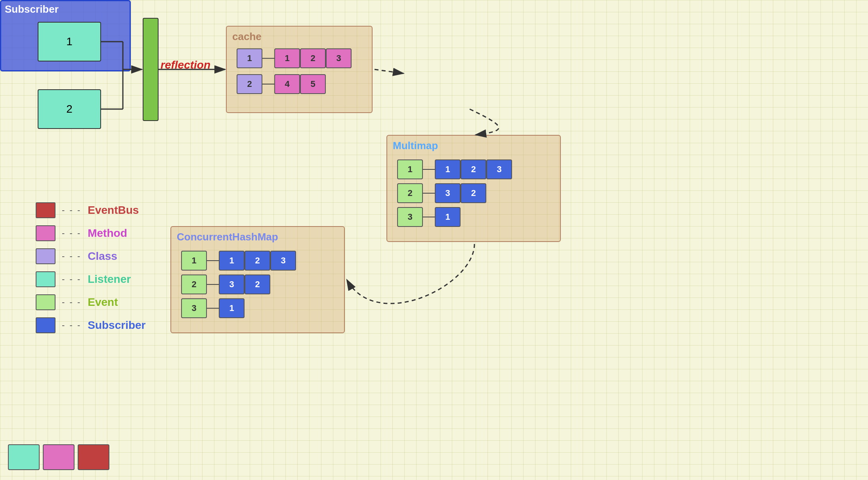 Image resolution: width=868 pixels, height=480 pixels. I want to click on mm-r2-v2: 2, so click(473, 193).